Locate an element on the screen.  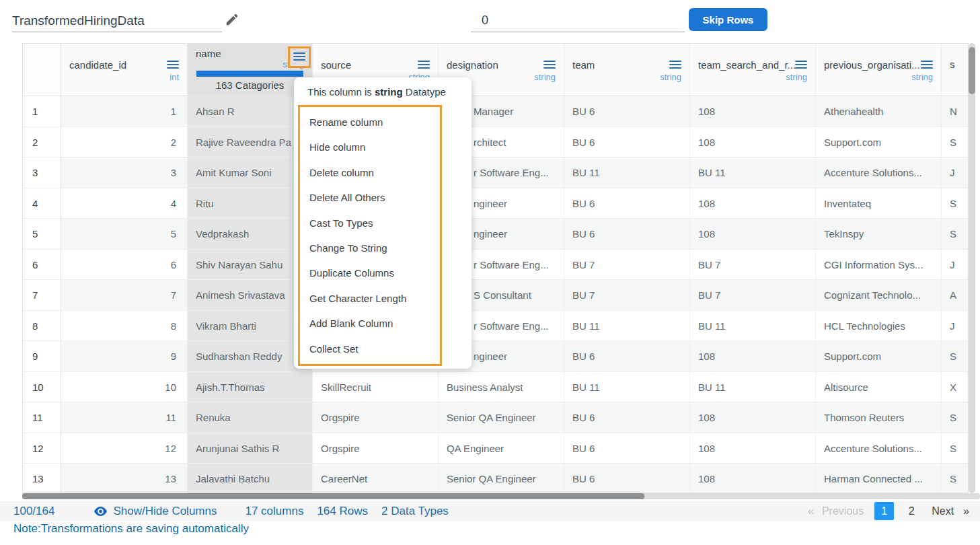
column-header-team: team string is located at coordinates (627, 70).